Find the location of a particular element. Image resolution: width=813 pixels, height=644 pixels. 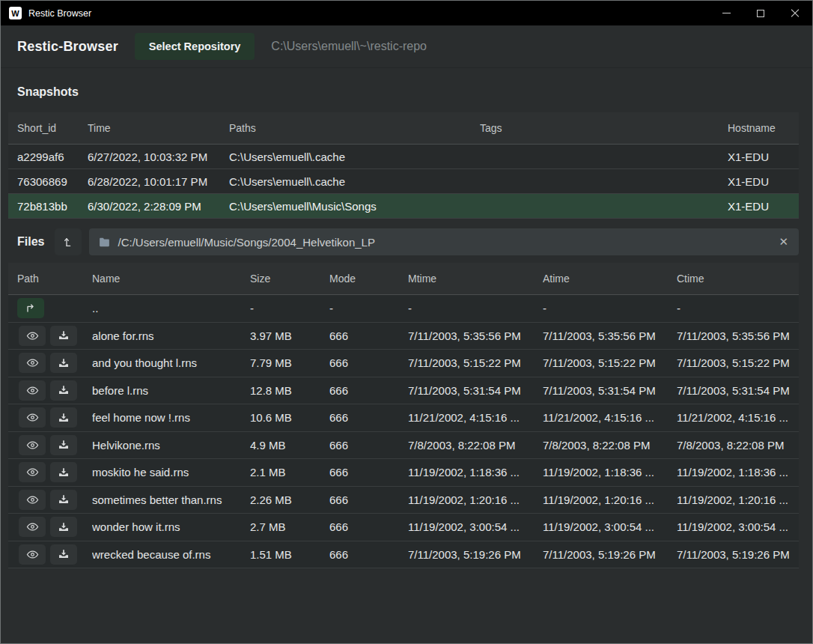

snapshot-row: 72b813bb 6/30/2022, 2:28:09 PM C:\Users\… is located at coordinates (404, 207).